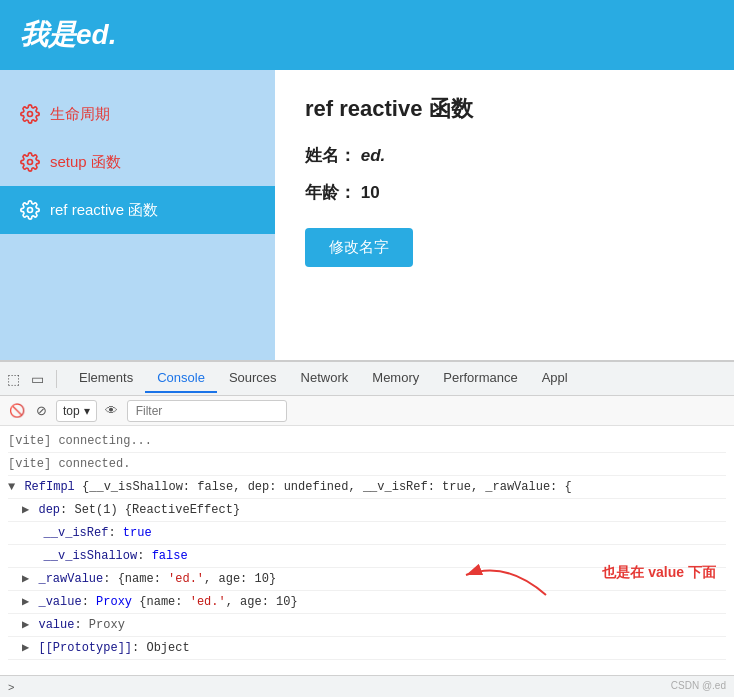 This screenshot has width=734, height=697. I want to click on red-arrow-svg, so click(506, 575).